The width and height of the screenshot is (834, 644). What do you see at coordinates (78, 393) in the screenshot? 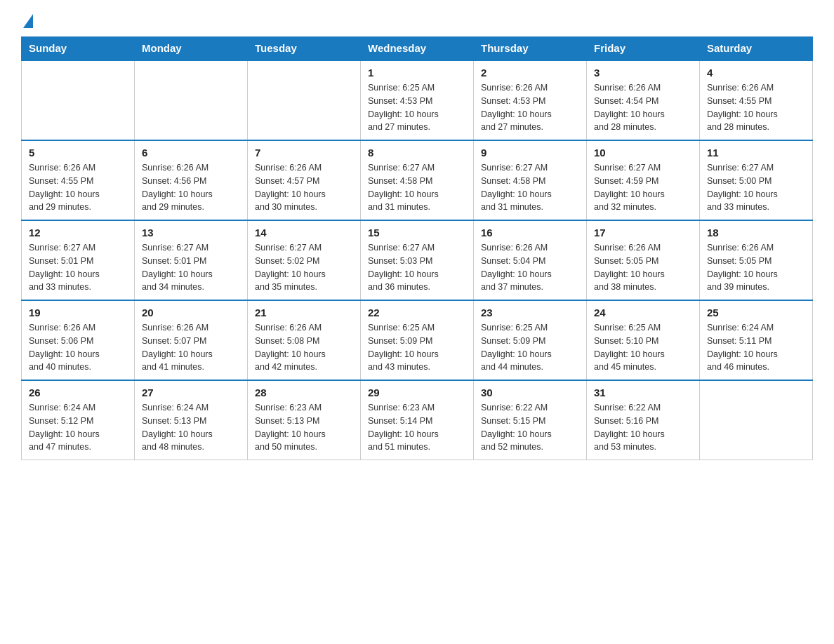
I see `day-number: 26` at bounding box center [78, 393].